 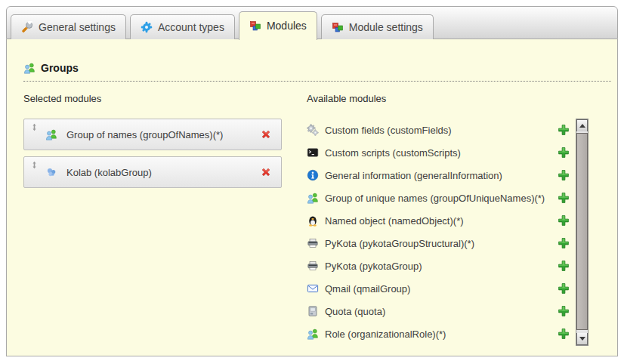 What do you see at coordinates (438, 243) in the screenshot?
I see `available-module-label: PyKota (pykotaGroupStructural)(*)` at bounding box center [438, 243].